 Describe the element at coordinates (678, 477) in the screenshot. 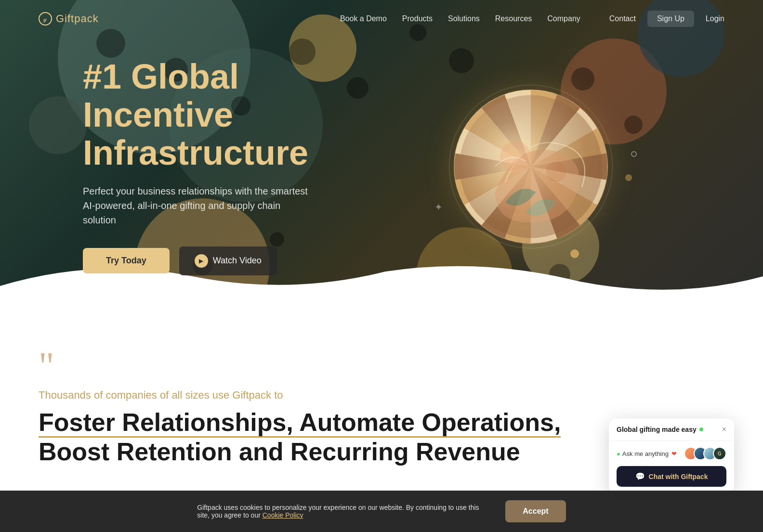

I see `chat-button-label: Chat with Giftpack` at that location.